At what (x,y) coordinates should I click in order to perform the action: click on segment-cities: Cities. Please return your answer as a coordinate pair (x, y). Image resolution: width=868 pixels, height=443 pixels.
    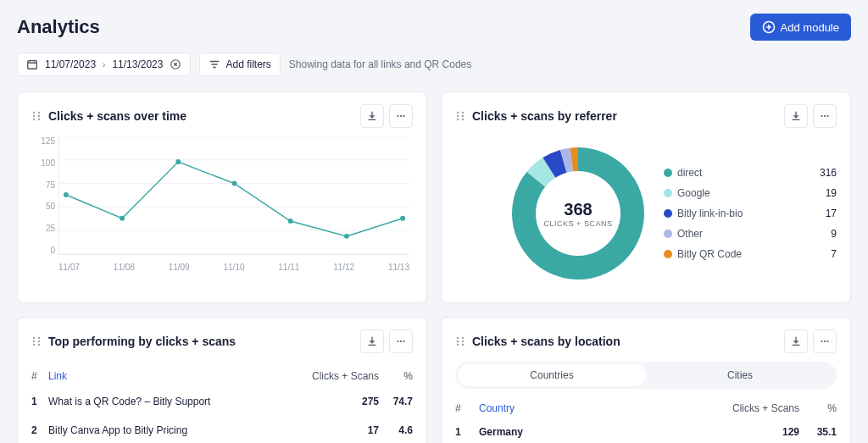
    Looking at the image, I should click on (740, 375).